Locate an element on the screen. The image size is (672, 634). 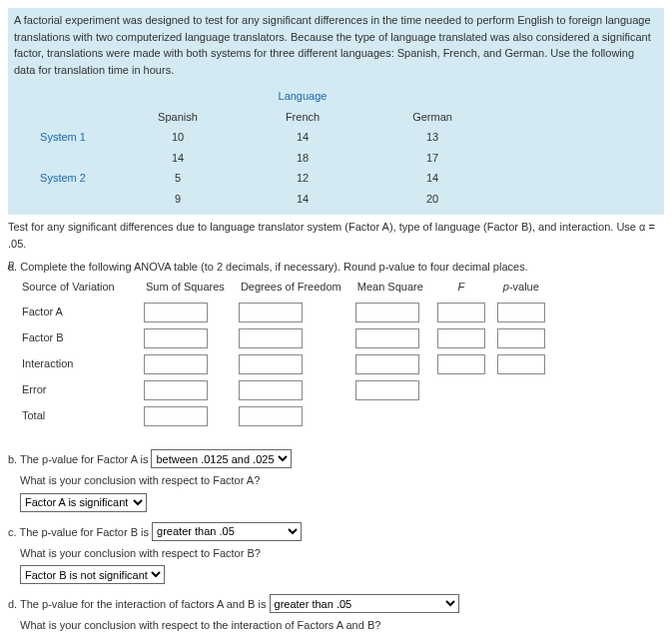
input-error-ss is located at coordinates (176, 390).